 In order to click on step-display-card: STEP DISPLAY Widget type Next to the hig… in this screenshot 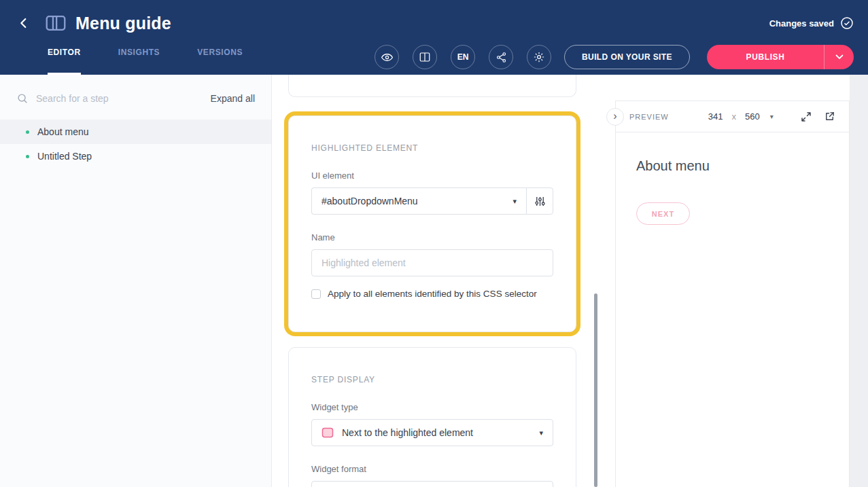, I will do `click(432, 417)`.